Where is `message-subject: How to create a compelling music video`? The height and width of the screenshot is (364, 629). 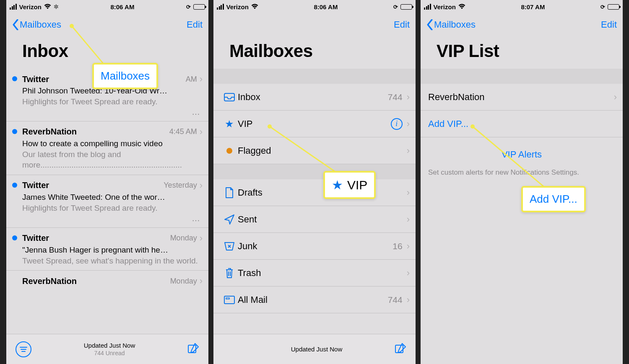 message-subject: How to create a compelling music video is located at coordinates (112, 144).